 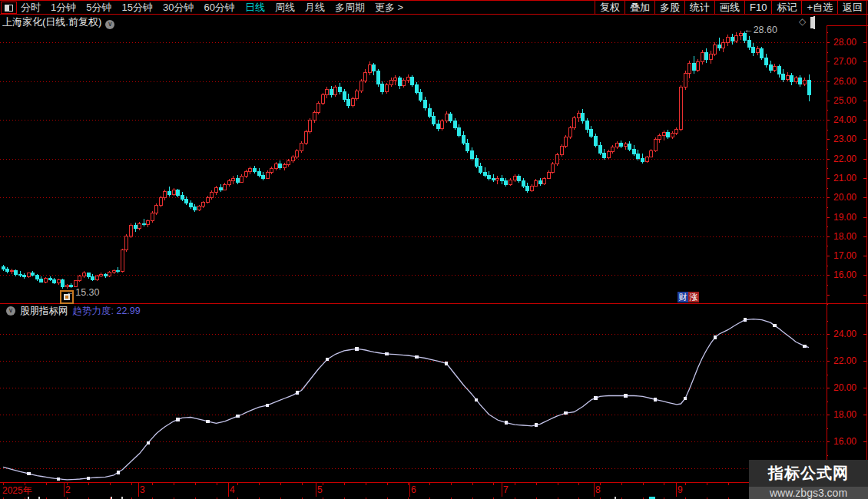 I want to click on layout-toggle-button, so click(x=9, y=8).